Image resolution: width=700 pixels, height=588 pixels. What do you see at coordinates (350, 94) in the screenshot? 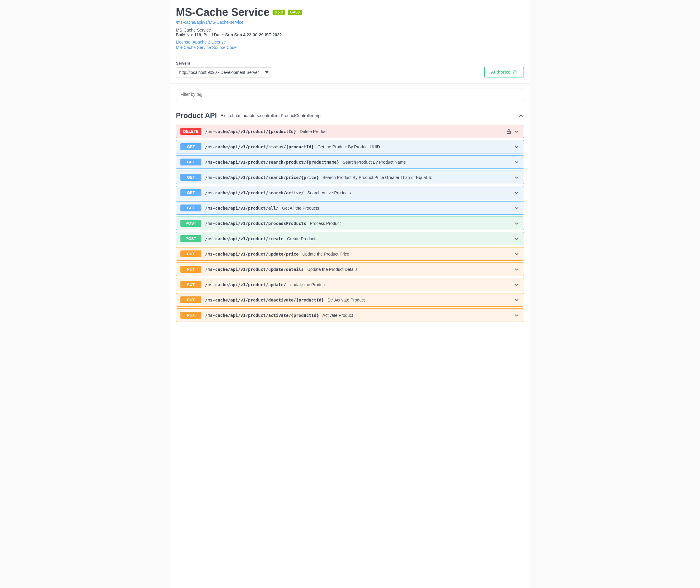
I see `filter-section` at bounding box center [350, 94].